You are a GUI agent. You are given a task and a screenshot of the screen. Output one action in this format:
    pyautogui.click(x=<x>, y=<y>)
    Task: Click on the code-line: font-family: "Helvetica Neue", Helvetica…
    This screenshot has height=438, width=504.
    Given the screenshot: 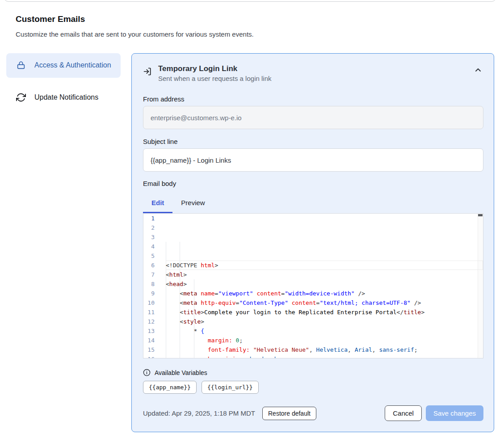 What is the action you would take?
    pyautogui.click(x=324, y=350)
    